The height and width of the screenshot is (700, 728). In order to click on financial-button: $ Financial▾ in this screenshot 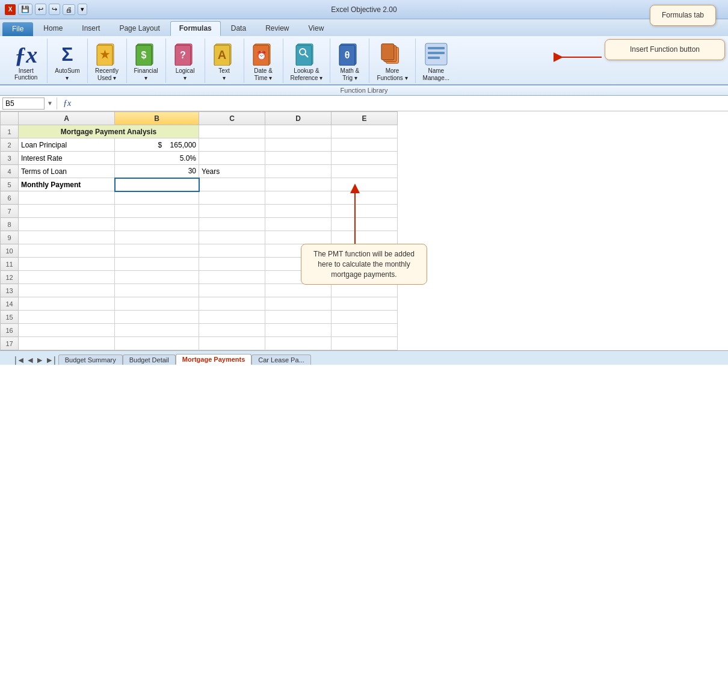, I will do `click(146, 62)`.